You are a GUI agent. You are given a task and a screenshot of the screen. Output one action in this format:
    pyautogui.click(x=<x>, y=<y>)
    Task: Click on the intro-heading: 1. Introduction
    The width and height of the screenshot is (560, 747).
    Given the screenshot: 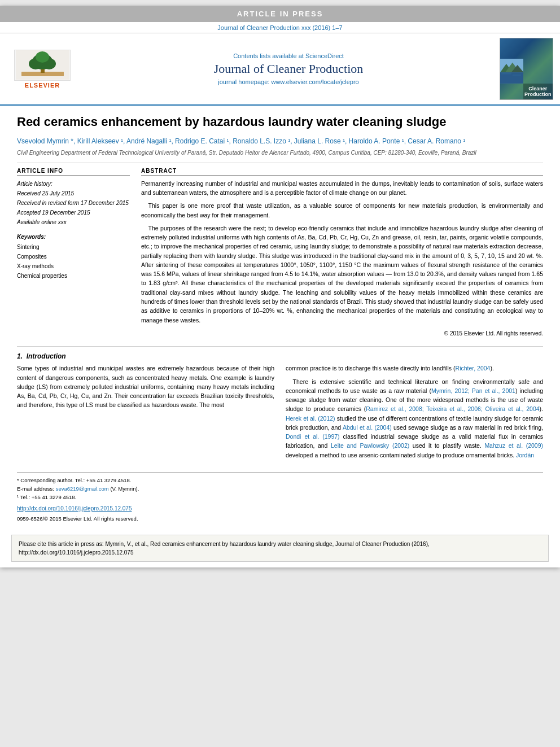 What is the action you would take?
    pyautogui.click(x=146, y=356)
    